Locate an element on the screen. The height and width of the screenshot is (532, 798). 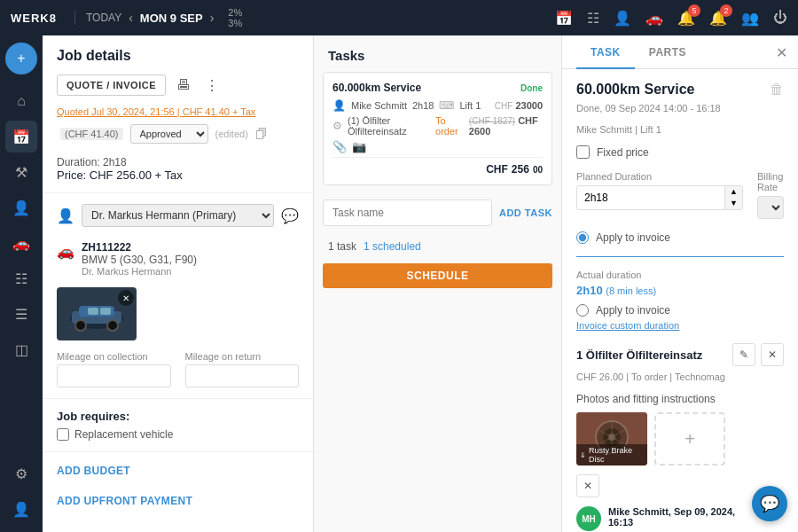
nav-date: MON 9 SEP is located at coordinates (172, 18).